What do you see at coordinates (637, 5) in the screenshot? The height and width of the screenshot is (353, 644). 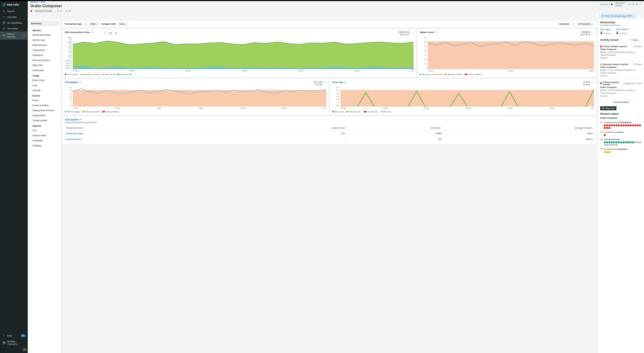 I see `mail-icon` at bounding box center [637, 5].